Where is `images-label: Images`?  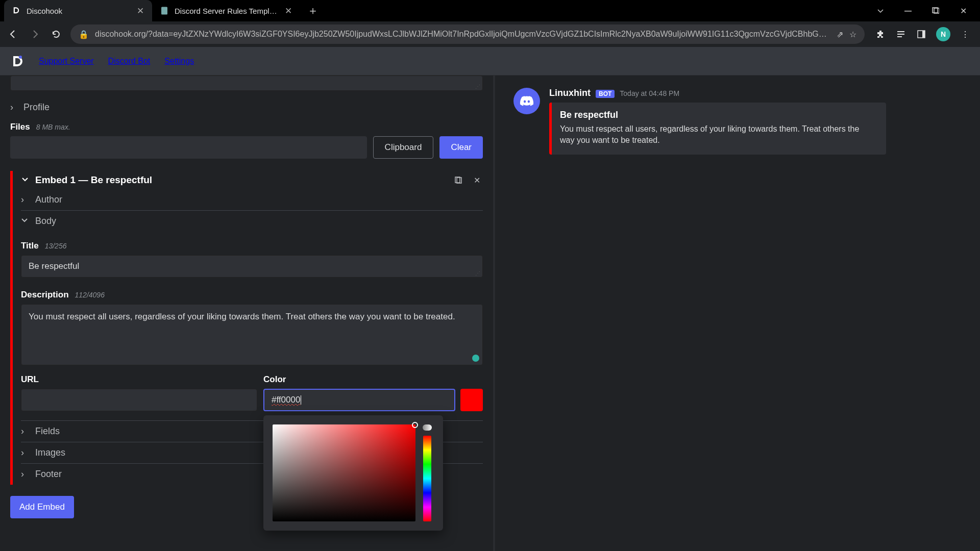 images-label: Images is located at coordinates (50, 453).